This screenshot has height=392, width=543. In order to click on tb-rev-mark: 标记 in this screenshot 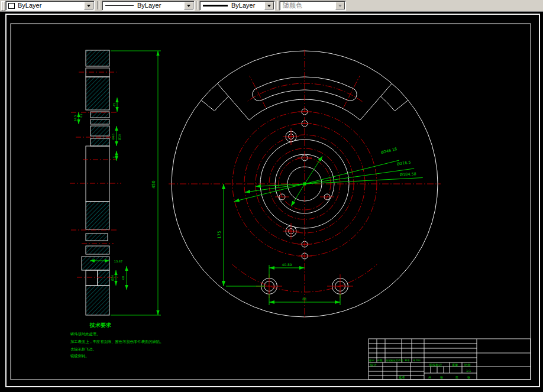, I will do `click(371, 361)`.